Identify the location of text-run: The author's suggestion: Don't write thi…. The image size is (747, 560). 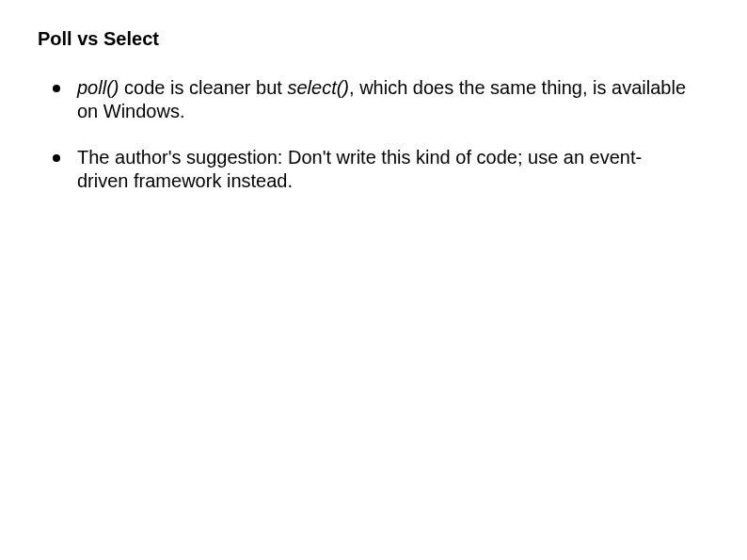
(359, 169).